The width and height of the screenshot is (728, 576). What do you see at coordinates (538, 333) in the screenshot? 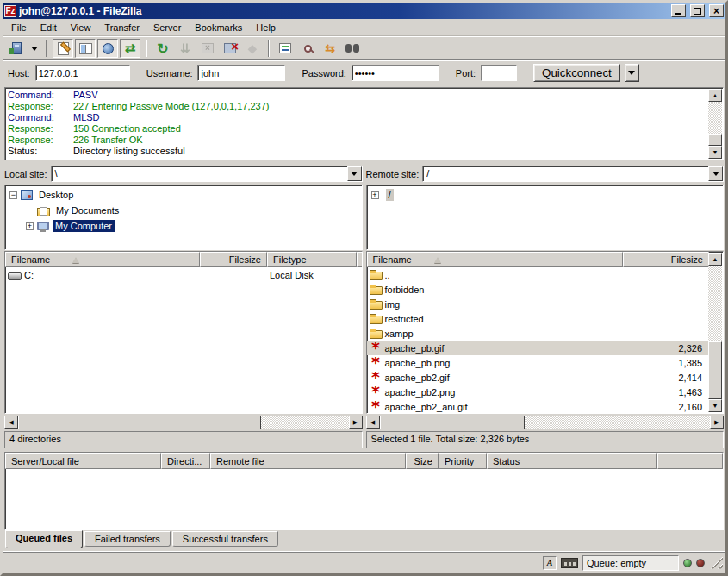
I see `file-row: xampp` at bounding box center [538, 333].